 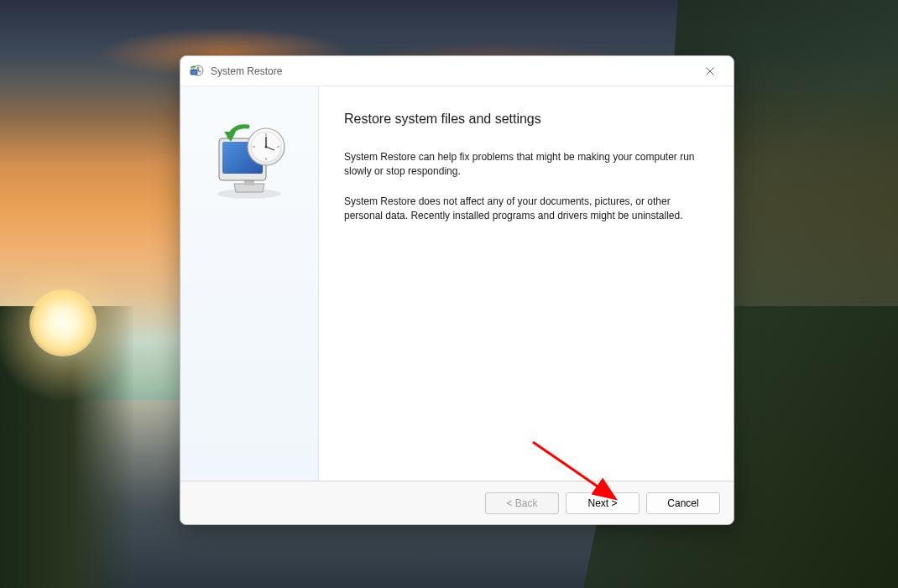 I want to click on wizard-paragraph-2: System Restore does not affect any of yo…, so click(x=520, y=210).